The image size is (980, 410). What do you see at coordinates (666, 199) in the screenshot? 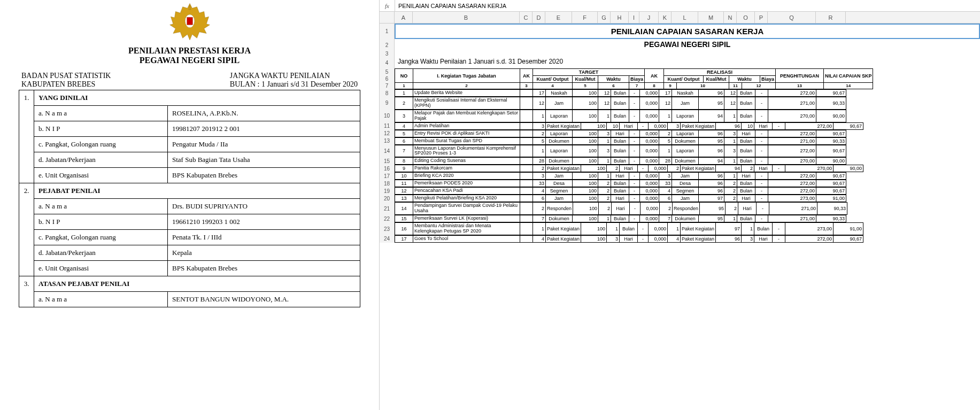
I see `cell: 6` at bounding box center [666, 199].